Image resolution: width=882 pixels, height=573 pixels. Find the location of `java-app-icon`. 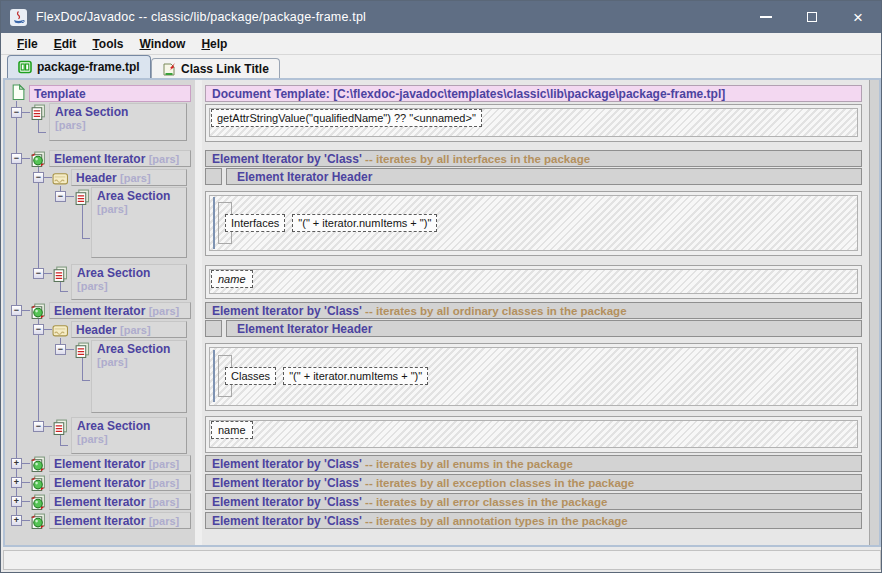

java-app-icon is located at coordinates (18, 18).